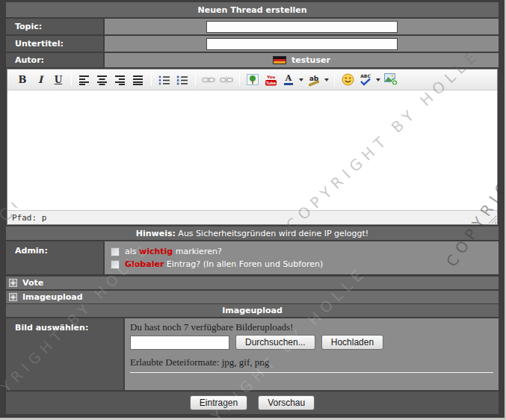 The width and height of the screenshot is (506, 420). I want to click on editor-path-text: Pfad: p, so click(29, 218).